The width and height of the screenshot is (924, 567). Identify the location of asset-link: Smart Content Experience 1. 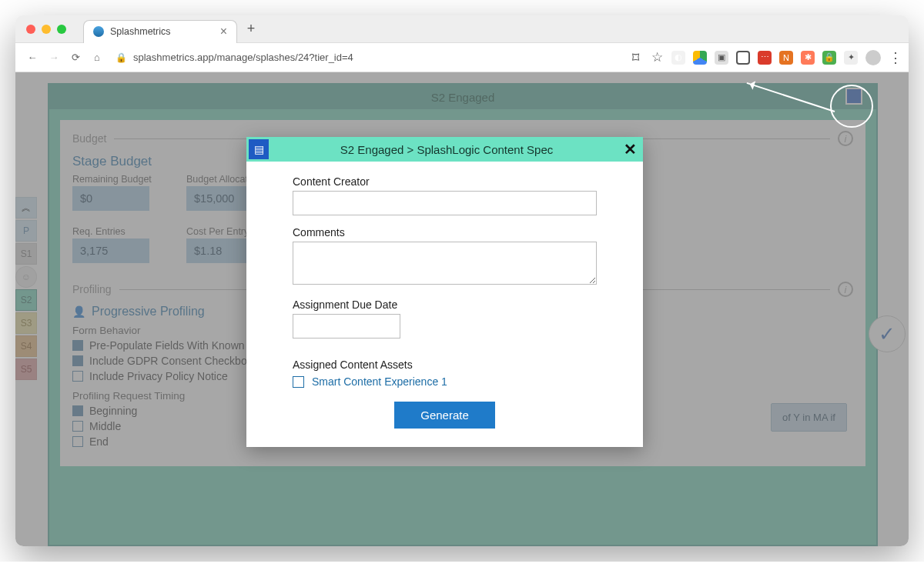
(380, 382).